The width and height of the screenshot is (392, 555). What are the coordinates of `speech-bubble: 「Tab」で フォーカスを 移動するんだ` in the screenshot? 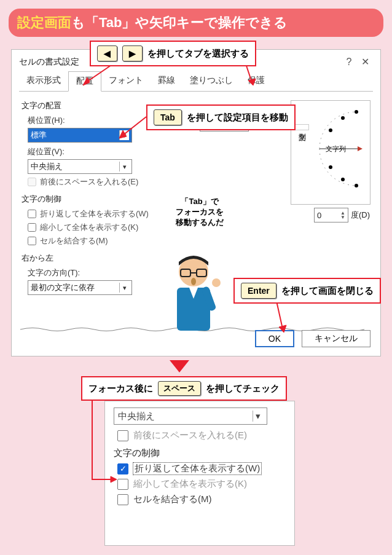 It's located at (200, 213).